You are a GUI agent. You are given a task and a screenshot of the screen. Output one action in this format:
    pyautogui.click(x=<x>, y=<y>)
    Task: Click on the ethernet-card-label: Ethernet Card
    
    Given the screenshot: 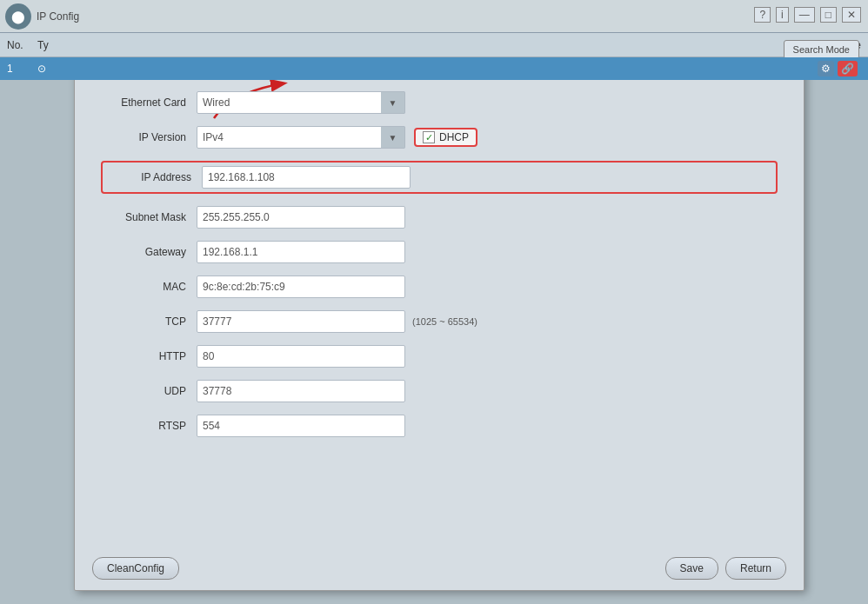 What is the action you would take?
    pyautogui.click(x=149, y=103)
    